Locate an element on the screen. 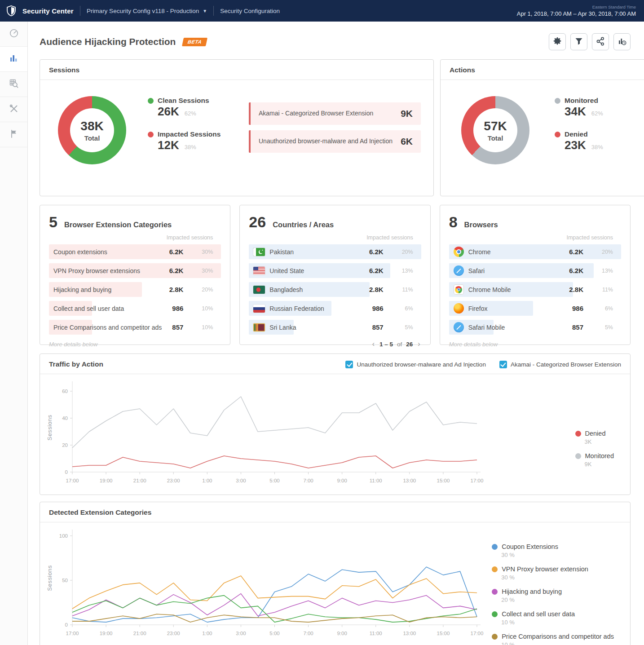 This screenshot has width=644, height=645. extension-categories-count: 5 is located at coordinates (53, 222).